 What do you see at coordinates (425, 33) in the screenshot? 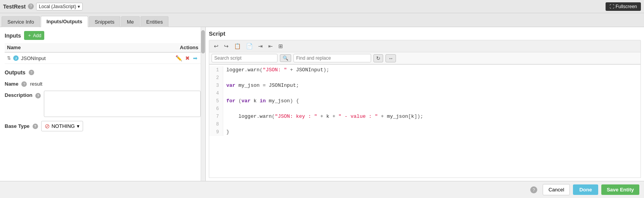
I see `script-title: Script` at bounding box center [425, 33].